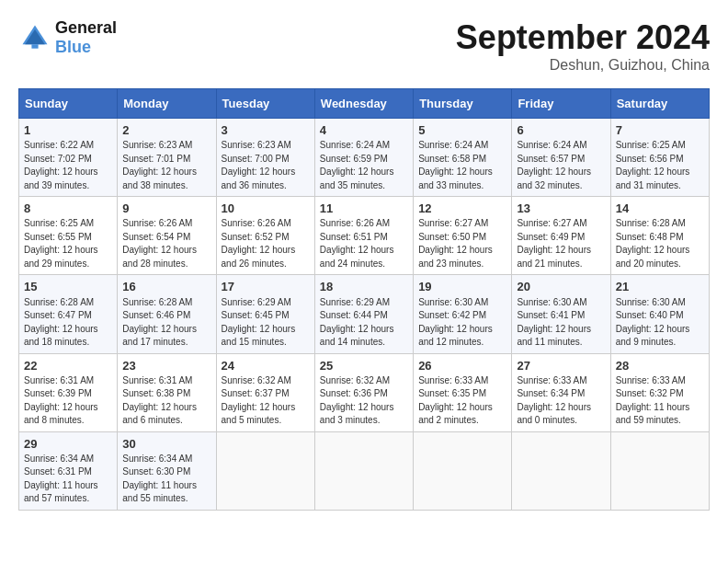 Image resolution: width=728 pixels, height=563 pixels. I want to click on location: Deshun, Guizhou, China, so click(583, 65).